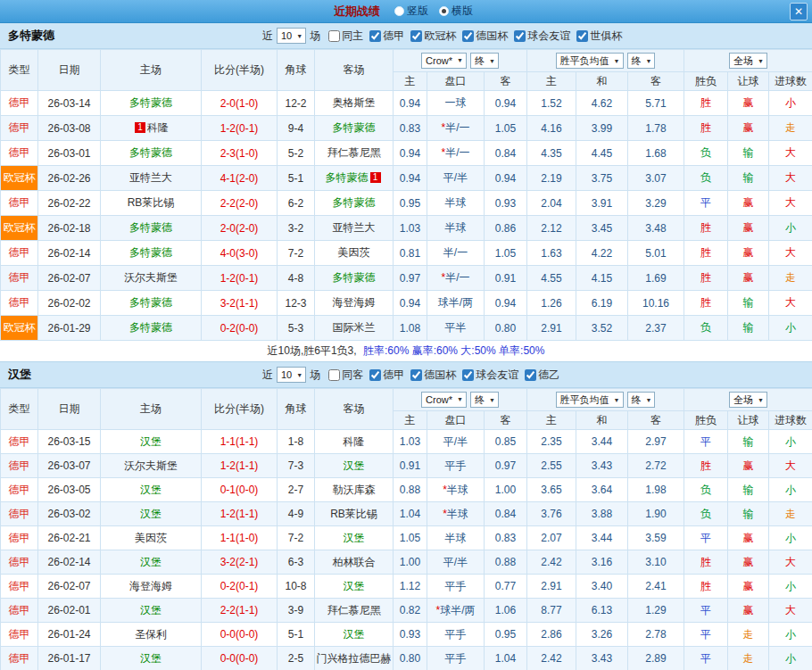 The height and width of the screenshot is (670, 812). Describe the element at coordinates (743, 61) in the screenshot. I see `scope-select-value: 全场` at that location.